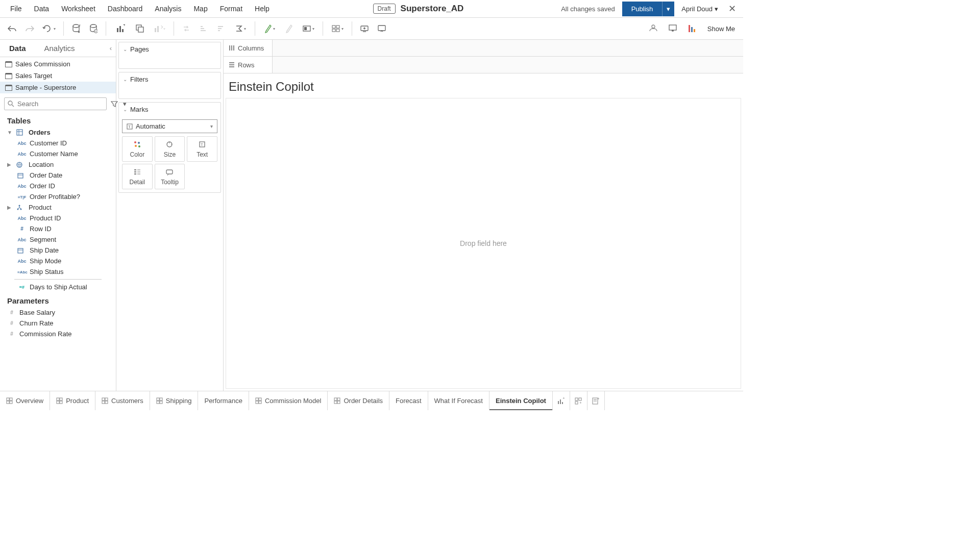 The height and width of the screenshot is (551, 980). What do you see at coordinates (58, 154) in the screenshot?
I see `field-item: AbcCustomer Name` at bounding box center [58, 154].